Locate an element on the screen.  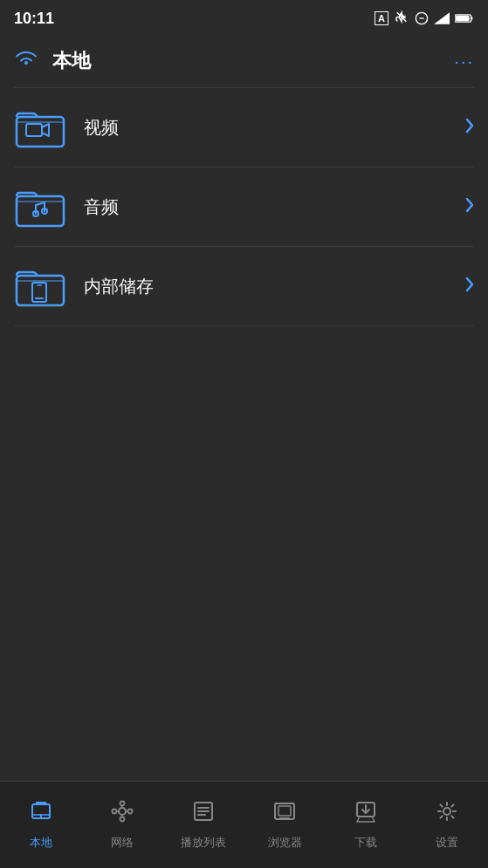
local-icon is located at coordinates (41, 815).